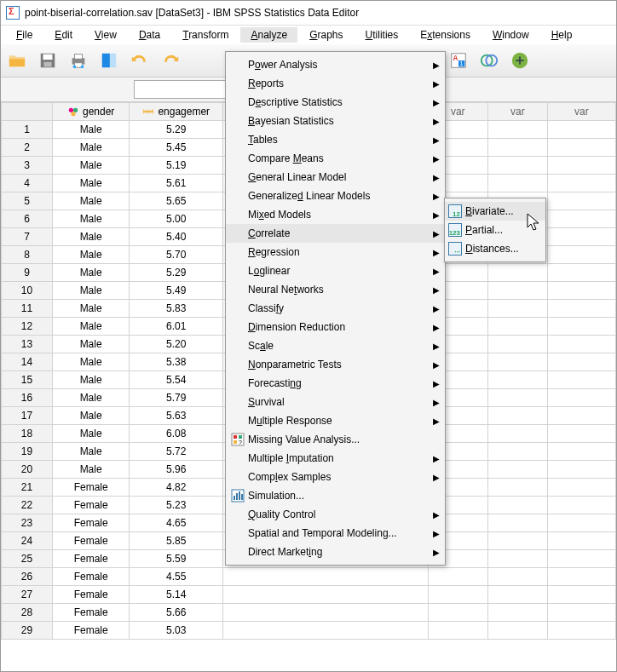  Describe the element at coordinates (176, 220) in the screenshot. I see `cell-engagement: 5.00` at that location.